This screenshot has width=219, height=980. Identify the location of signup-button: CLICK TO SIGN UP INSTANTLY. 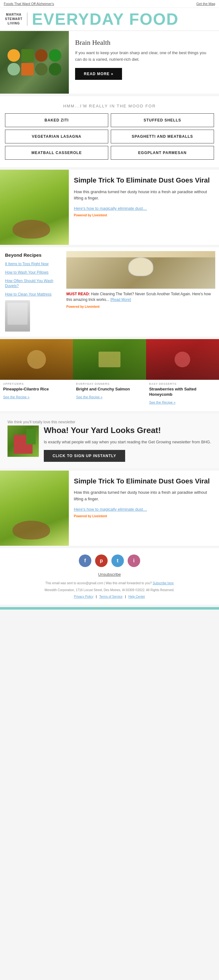
(84, 456).